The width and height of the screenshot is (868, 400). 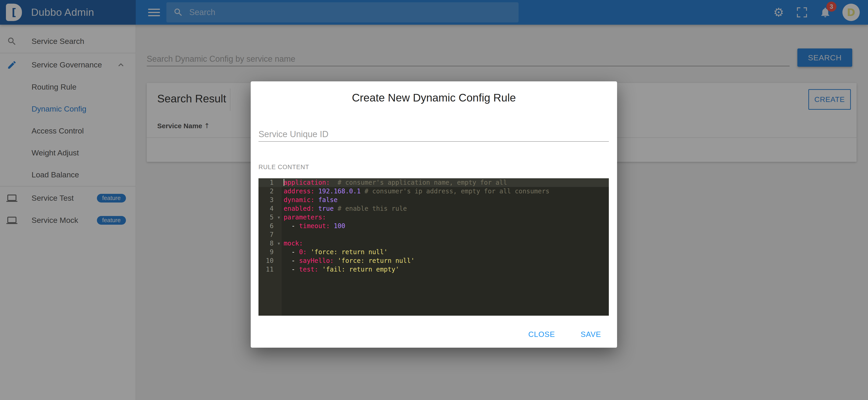 What do you see at coordinates (270, 235) in the screenshot?
I see `line-number: 7` at bounding box center [270, 235].